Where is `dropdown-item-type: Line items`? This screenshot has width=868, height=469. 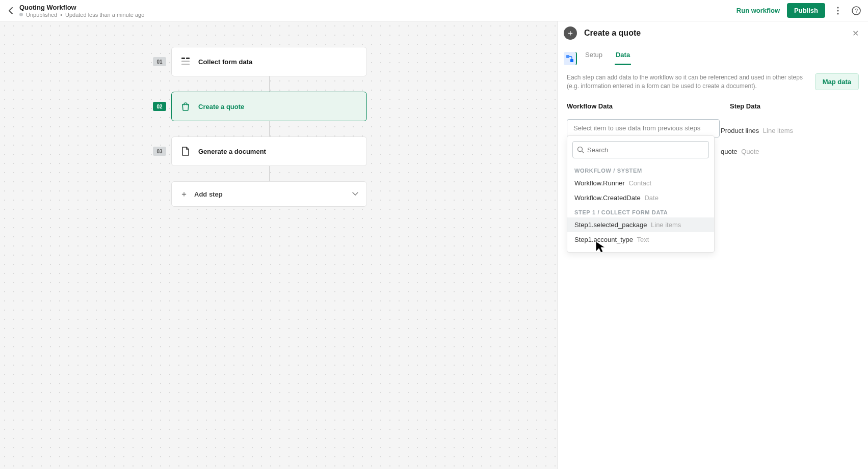
dropdown-item-type: Line items is located at coordinates (666, 225).